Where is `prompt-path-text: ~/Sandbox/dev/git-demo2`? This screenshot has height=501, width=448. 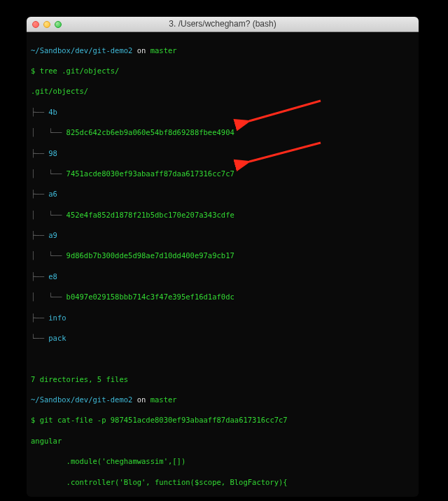 prompt-path-text: ~/Sandbox/dev/git-demo2 is located at coordinates (81, 50).